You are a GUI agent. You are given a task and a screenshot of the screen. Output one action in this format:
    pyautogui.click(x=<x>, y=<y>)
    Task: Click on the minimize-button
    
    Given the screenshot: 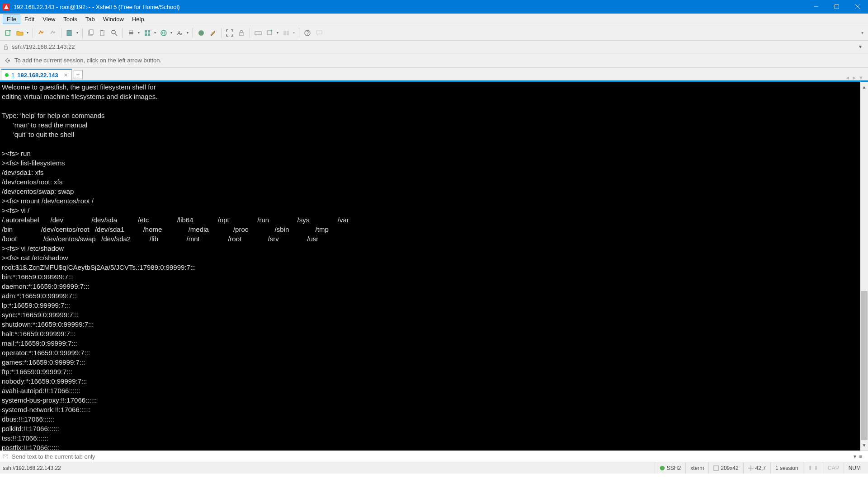 What is the action you would take?
    pyautogui.click(x=816, y=7)
    